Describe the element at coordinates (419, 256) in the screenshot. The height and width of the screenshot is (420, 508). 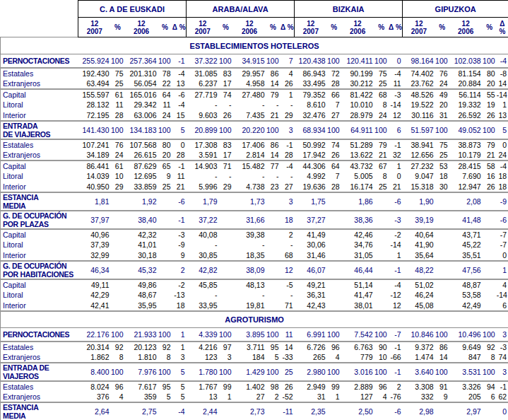
I see `cell: 35,64` at that location.